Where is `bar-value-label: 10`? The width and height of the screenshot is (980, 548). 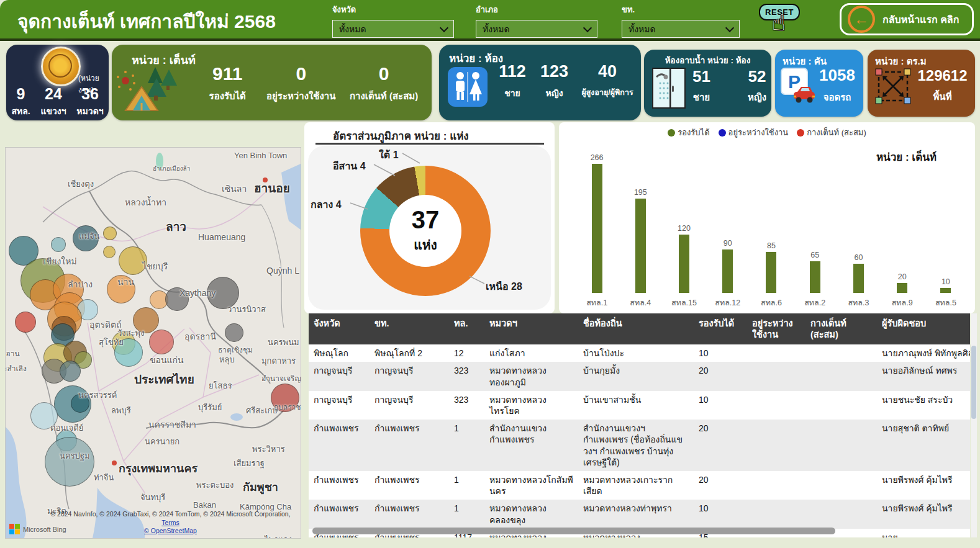
bar-value-label: 10 is located at coordinates (946, 282).